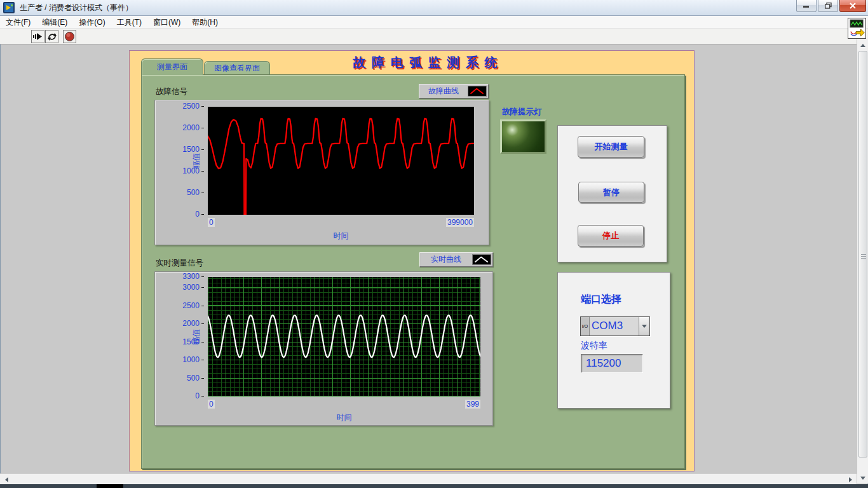  What do you see at coordinates (172, 67) in the screenshot?
I see `tab-measurement: 测量界面` at bounding box center [172, 67].